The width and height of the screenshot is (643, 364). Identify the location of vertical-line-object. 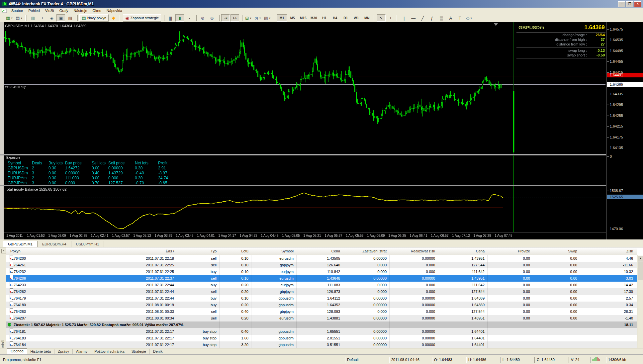
(513, 170).